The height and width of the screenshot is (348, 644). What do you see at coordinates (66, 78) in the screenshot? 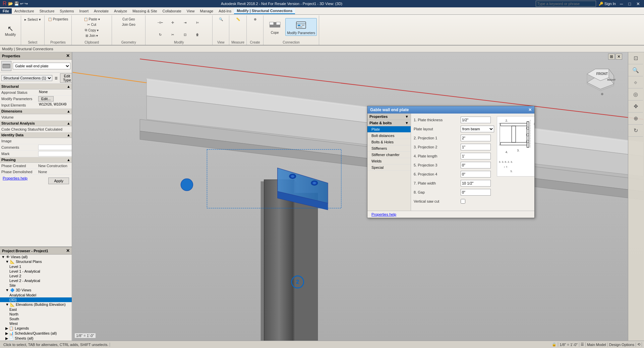
I see `edit-type-btn: Edit Type` at bounding box center [66, 78].